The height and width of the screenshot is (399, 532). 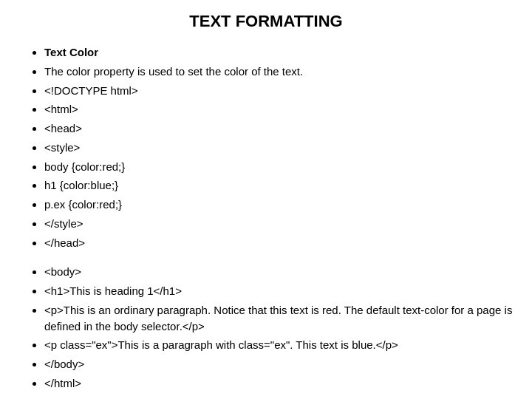 I want to click on list-item: <p>This is an ordinary paragraph. Notice…, so click(x=281, y=318).